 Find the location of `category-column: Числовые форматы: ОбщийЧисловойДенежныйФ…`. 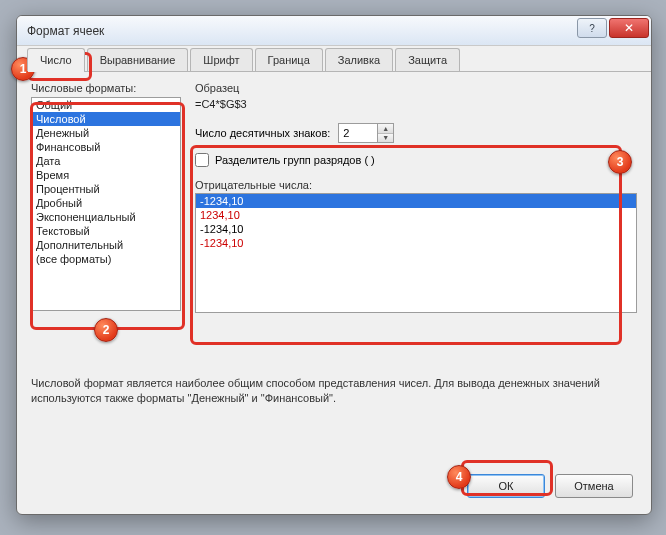

category-column: Числовые форматы: ОбщийЧисловойДенежныйФ… is located at coordinates (106, 198).